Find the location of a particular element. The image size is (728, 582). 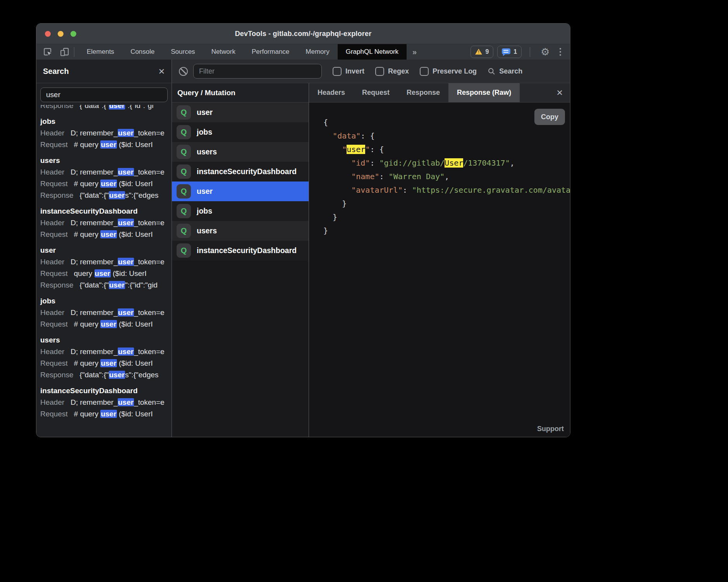

devtools-tab-performance: Performance is located at coordinates (270, 52).